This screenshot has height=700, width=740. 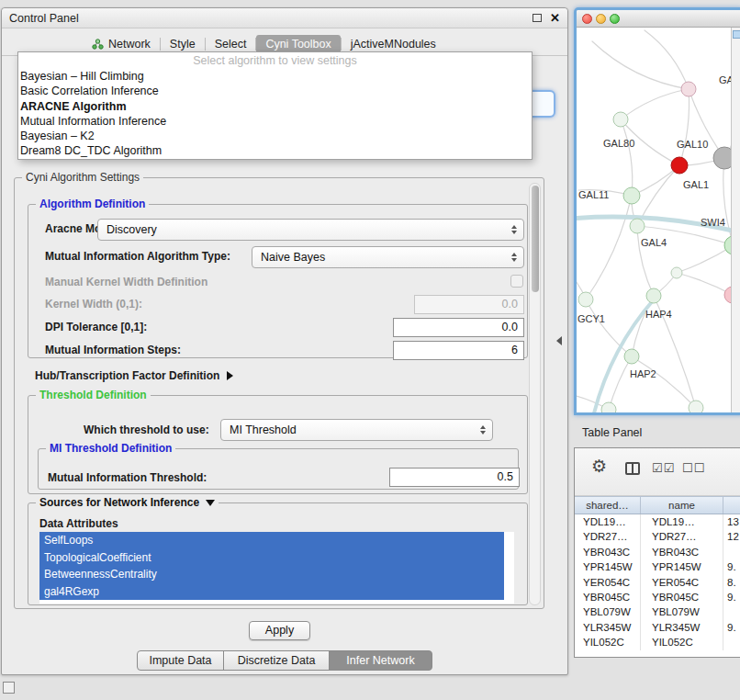 I want to click on algorithm-option: Mutual Information Inference, so click(x=275, y=121).